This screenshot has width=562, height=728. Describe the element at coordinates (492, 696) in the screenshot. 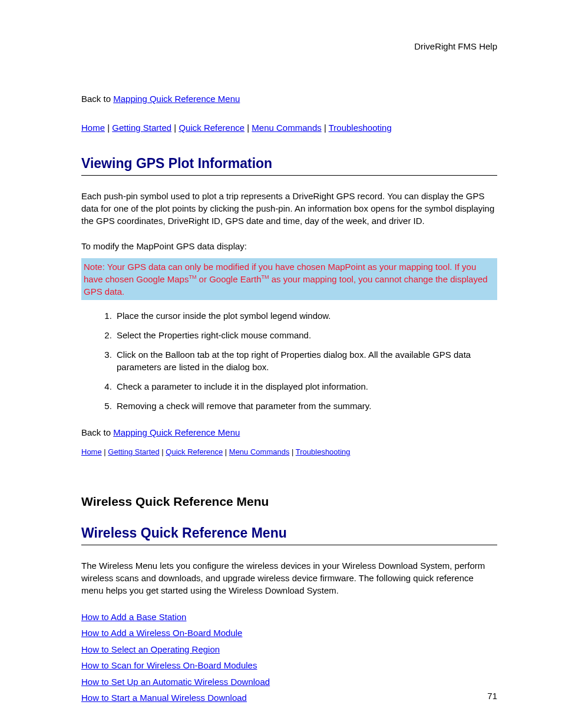

I see `page-number: 71` at that location.